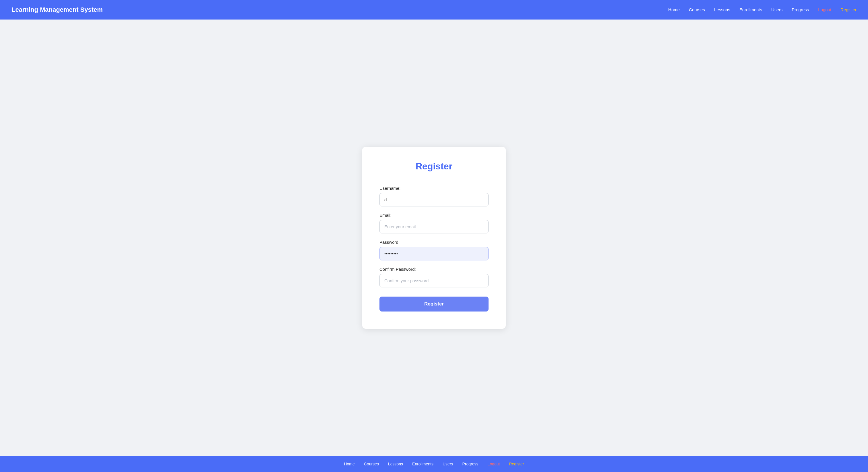 The image size is (868, 472). What do you see at coordinates (434, 196) in the screenshot?
I see `username-group: Username:` at bounding box center [434, 196].